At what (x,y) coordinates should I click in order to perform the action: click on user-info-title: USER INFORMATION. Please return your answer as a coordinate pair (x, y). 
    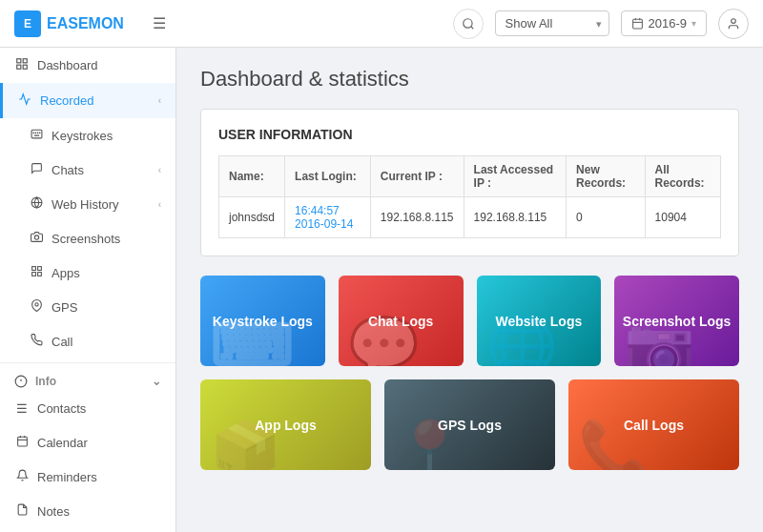
    Looking at the image, I should click on (469, 134).